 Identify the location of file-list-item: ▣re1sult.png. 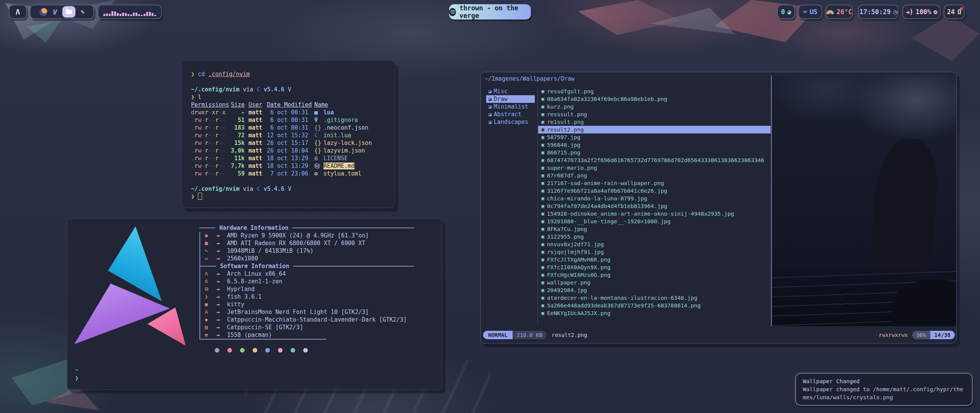
(655, 122).